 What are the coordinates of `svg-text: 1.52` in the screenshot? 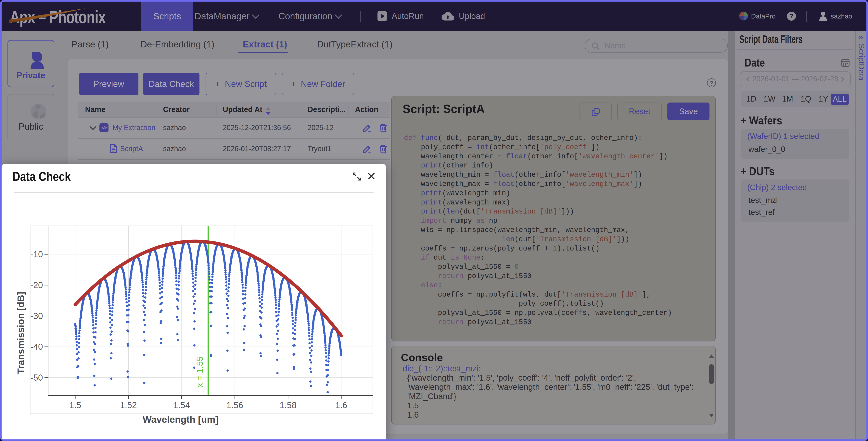 It's located at (128, 405).